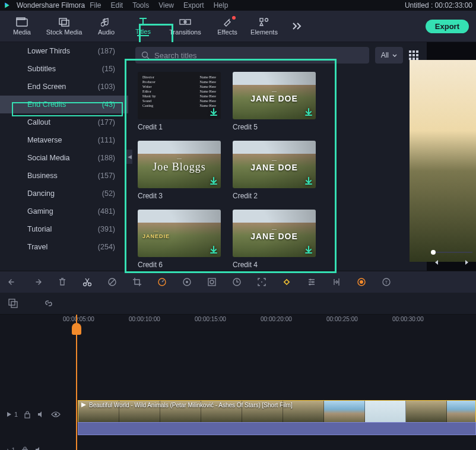 This screenshot has width=476, height=450. What do you see at coordinates (179, 164) in the screenshot?
I see `title-thumbnail: —Joe Bloggs` at bounding box center [179, 164].